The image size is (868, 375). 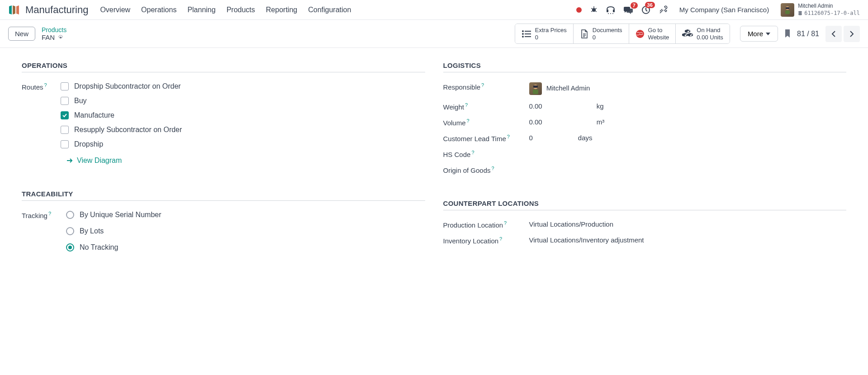 I want to click on section-logistics-title: LOGISTICS, so click(x=645, y=67).